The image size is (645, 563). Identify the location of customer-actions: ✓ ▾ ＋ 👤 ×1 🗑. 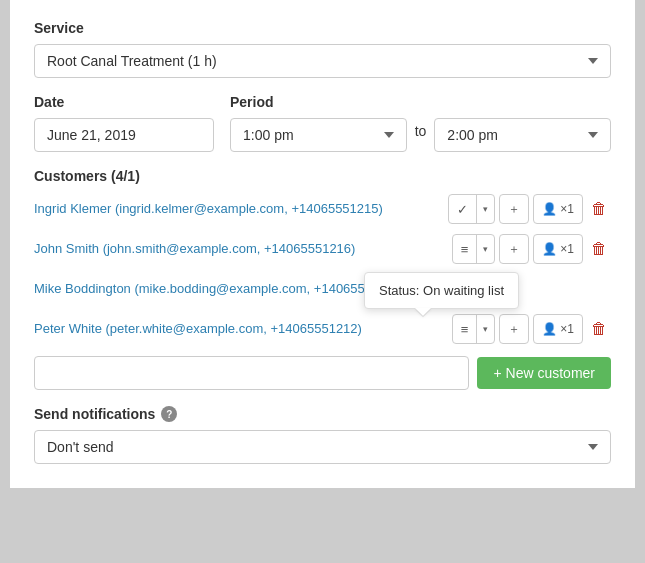
(530, 209).